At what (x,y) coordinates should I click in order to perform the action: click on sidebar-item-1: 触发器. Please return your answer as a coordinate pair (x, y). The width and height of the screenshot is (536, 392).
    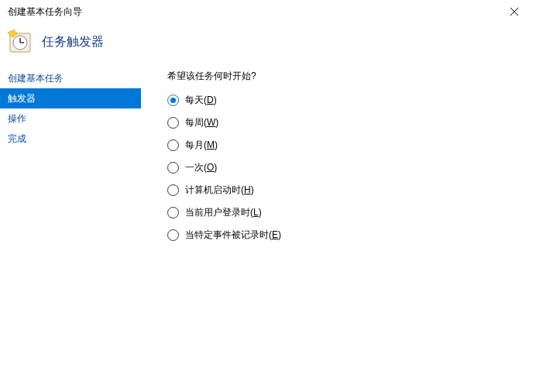
    Looking at the image, I should click on (70, 98).